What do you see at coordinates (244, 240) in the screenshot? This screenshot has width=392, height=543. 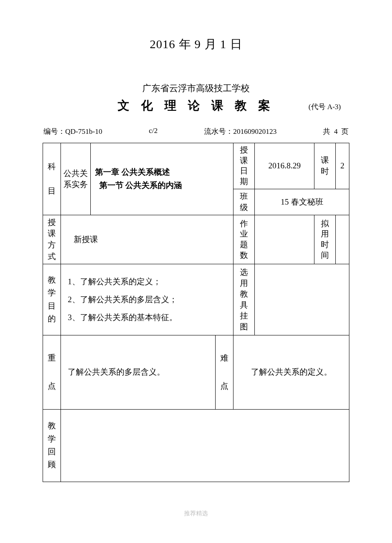 I see `homework-label: 作业题数` at bounding box center [244, 240].